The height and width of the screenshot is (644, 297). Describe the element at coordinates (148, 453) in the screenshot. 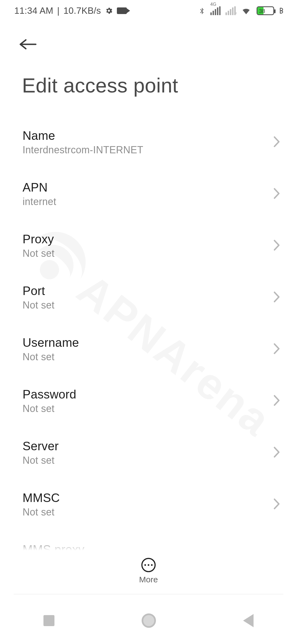

I see `setting-server: Server Not set` at that location.